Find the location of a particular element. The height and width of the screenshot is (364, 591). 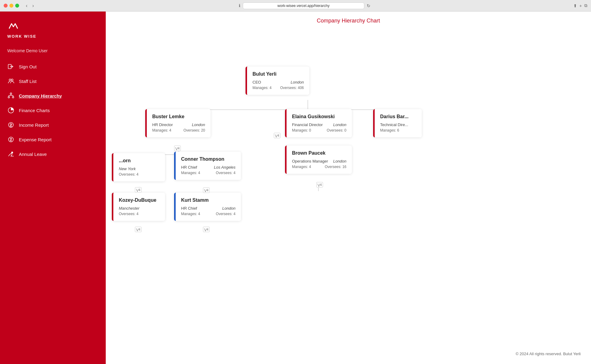

card-role: Technical Dire... is located at coordinates (394, 125).